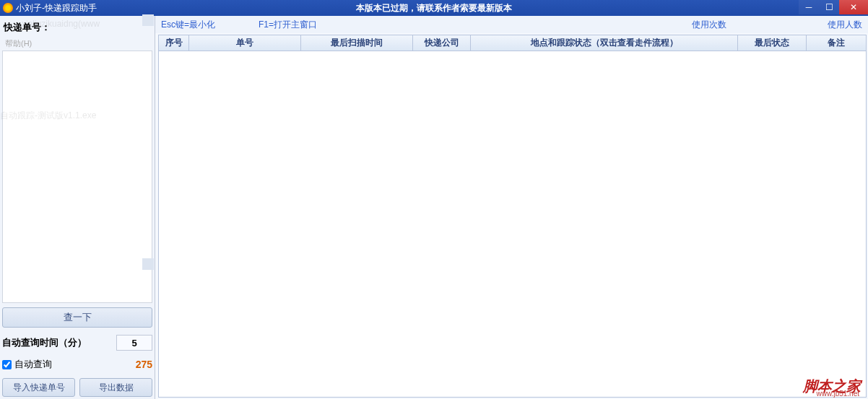 This screenshot has width=868, height=399. Describe the element at coordinates (8, 8) in the screenshot. I see `app-icon` at that location.